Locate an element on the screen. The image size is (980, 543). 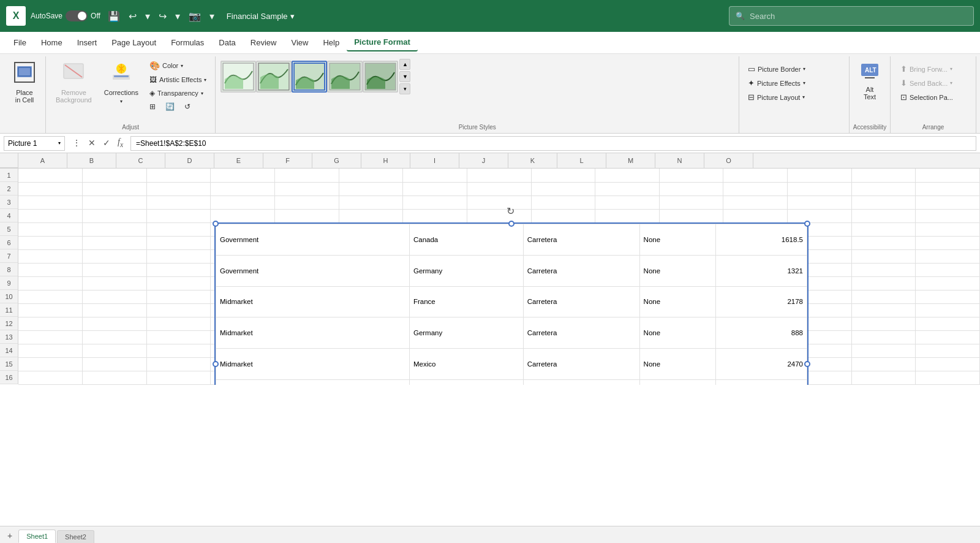
corrections-button: Corrections ▾ is located at coordinates (121, 83).